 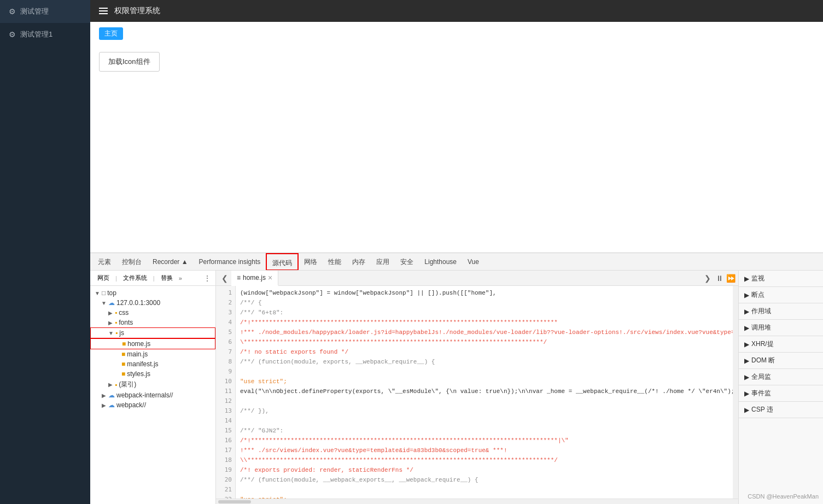 What do you see at coordinates (781, 394) in the screenshot?
I see `right-section-header-event-listeners: ▶事件监` at bounding box center [781, 394].